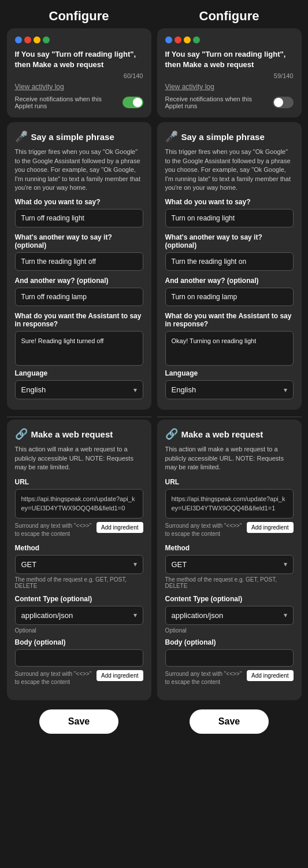  I want to click on another-way-field: Turn the reading light on, so click(229, 262).